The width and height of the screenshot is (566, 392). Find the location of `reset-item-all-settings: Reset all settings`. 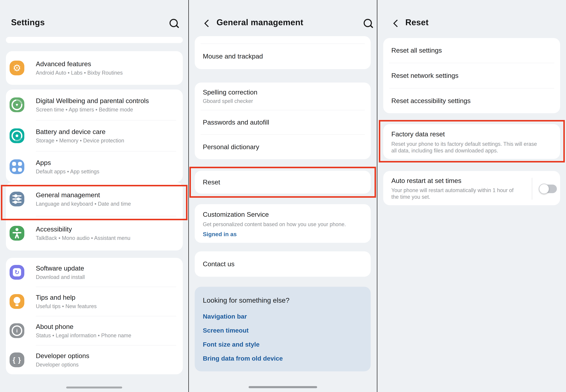

reset-item-all-settings: Reset all settings is located at coordinates (472, 51).